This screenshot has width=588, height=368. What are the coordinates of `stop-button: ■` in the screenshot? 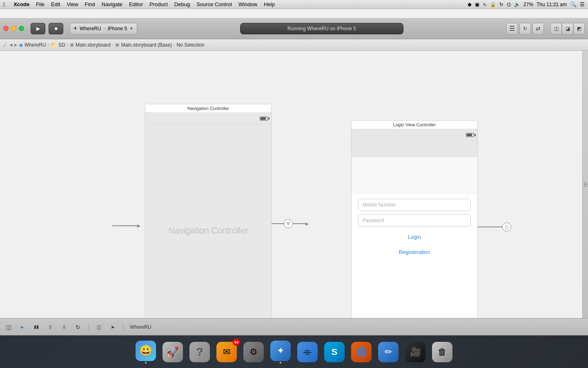 It's located at (56, 29).